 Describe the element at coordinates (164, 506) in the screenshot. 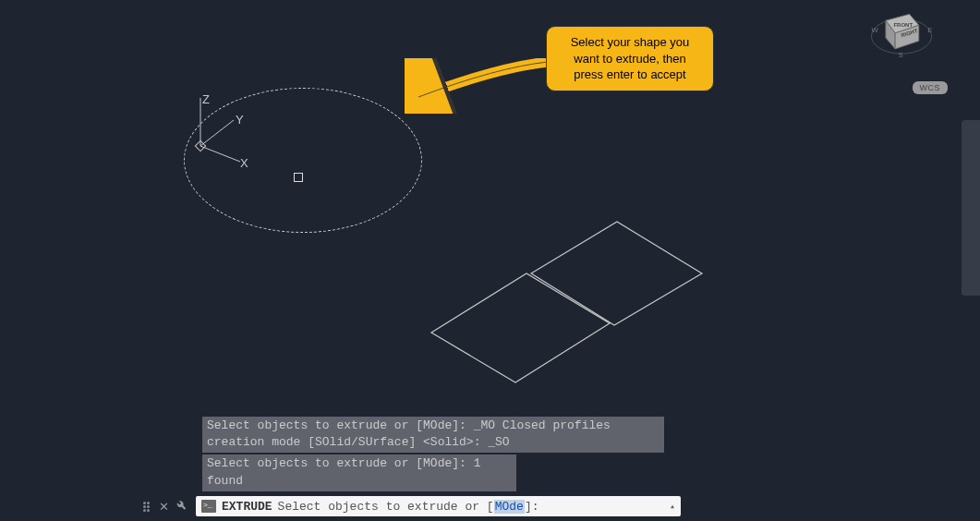

I see `close-icon: ✕` at that location.